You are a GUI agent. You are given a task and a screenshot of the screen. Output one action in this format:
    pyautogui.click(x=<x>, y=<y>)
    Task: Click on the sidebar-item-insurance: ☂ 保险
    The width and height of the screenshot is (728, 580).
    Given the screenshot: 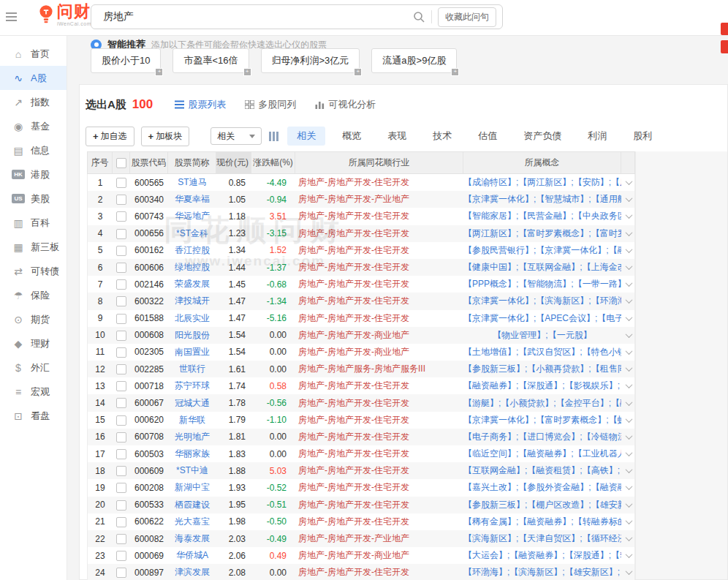 What is the action you would take?
    pyautogui.click(x=34, y=295)
    